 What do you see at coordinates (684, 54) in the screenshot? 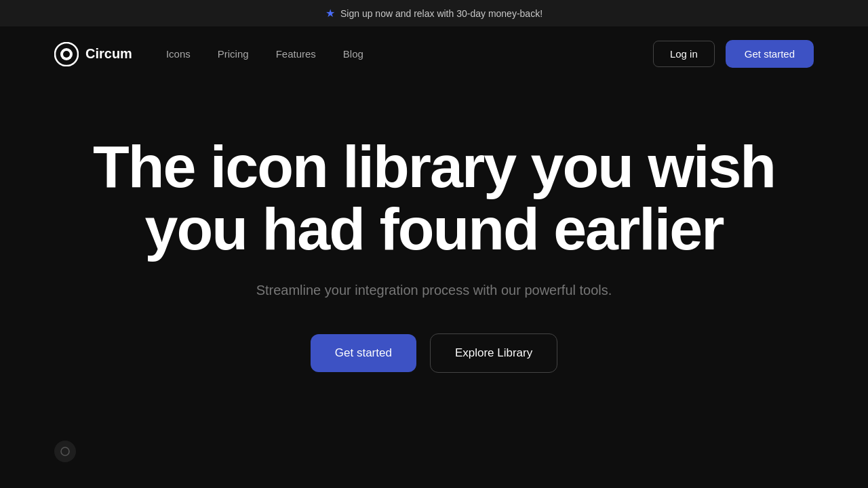
I see `login-button: Log in` at bounding box center [684, 54].